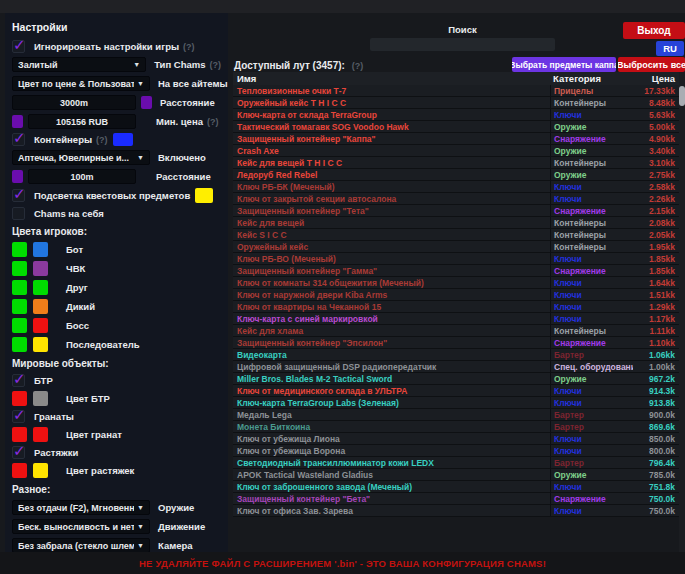 The width and height of the screenshot is (685, 574). Describe the element at coordinates (456, 307) in the screenshot. I see `table-row: Ключ от квартиры на Чеканной 15Ключи1.29…` at that location.